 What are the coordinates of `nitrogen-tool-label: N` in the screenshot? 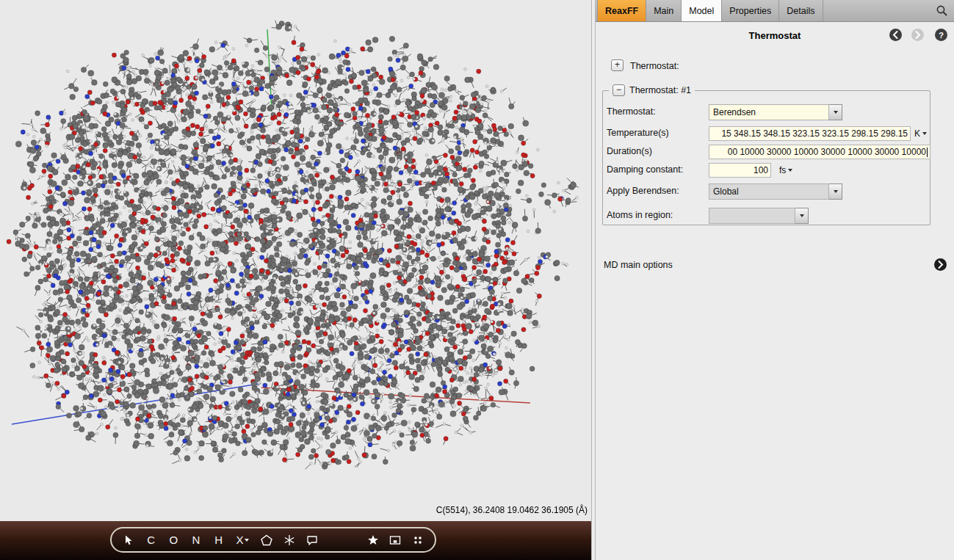 It's located at (197, 540).